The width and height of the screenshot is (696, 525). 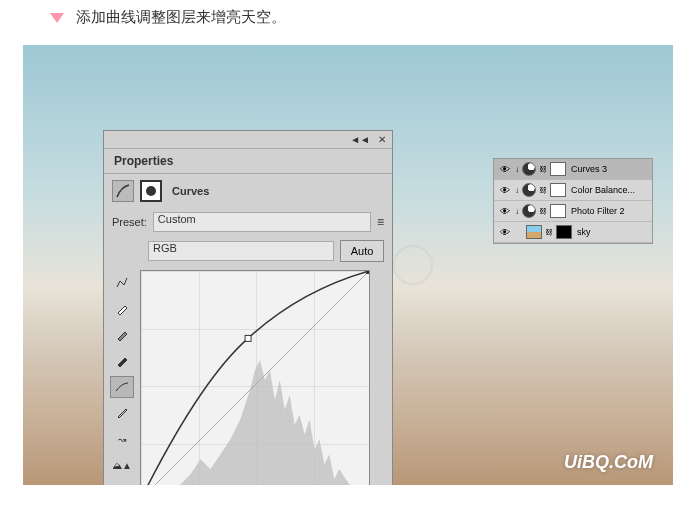 What do you see at coordinates (122, 361) in the screenshot?
I see `black-eyedropper-icon` at bounding box center [122, 361].